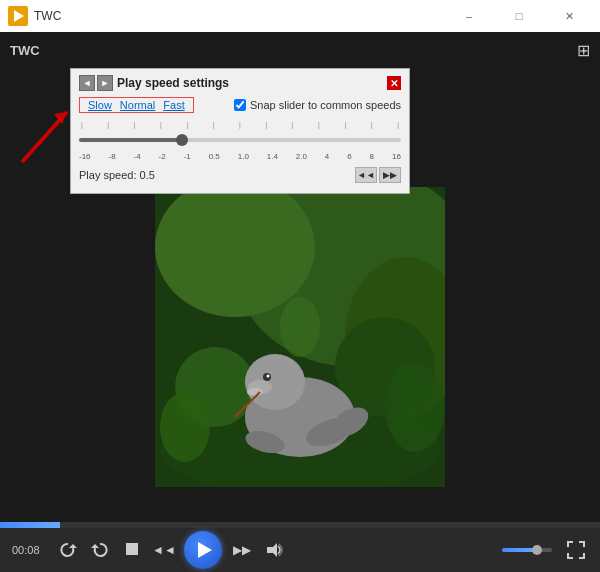 The width and height of the screenshot is (600, 572). What do you see at coordinates (182, 140) in the screenshot?
I see `slider-thumb` at bounding box center [182, 140].